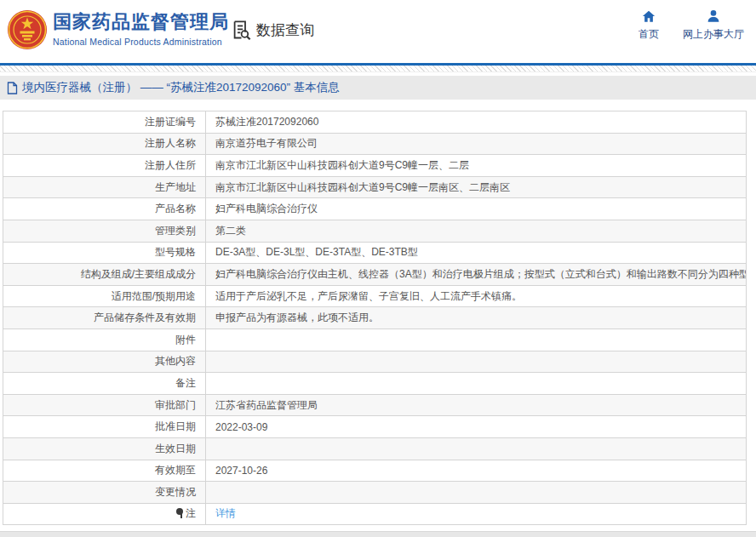  I want to click on row-value: 详情, so click(477, 514).